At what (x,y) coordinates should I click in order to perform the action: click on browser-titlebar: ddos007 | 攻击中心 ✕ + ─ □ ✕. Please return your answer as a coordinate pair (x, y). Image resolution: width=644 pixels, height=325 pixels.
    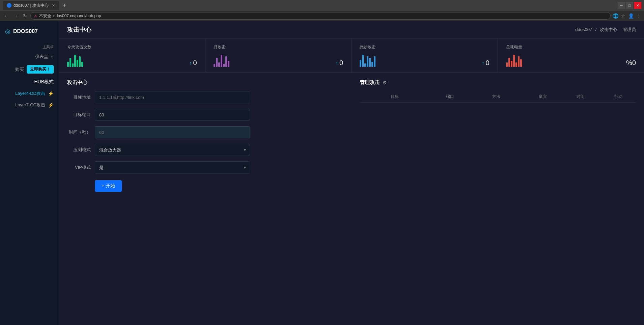
    Looking at the image, I should click on (322, 5).